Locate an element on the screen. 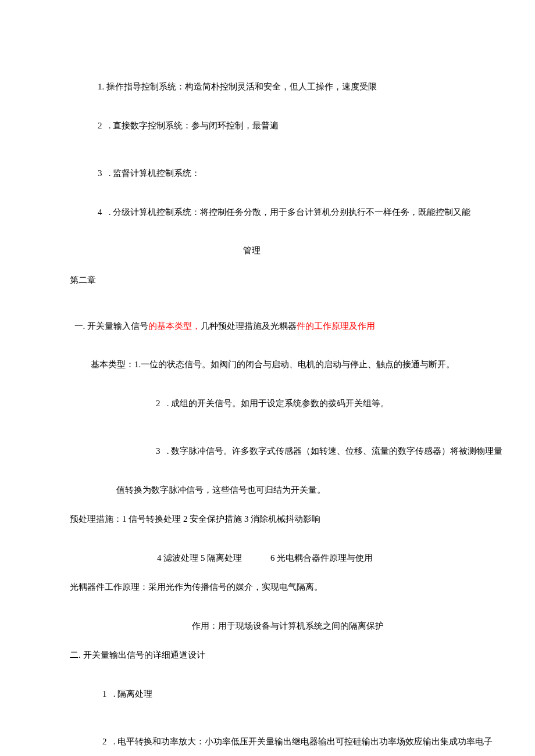 This screenshot has height=756, width=535. preprocess-line-1: 预处理措施：1 信号转换处理 2 安全保护措施 3 消除机械抖动影响 is located at coordinates (291, 519).